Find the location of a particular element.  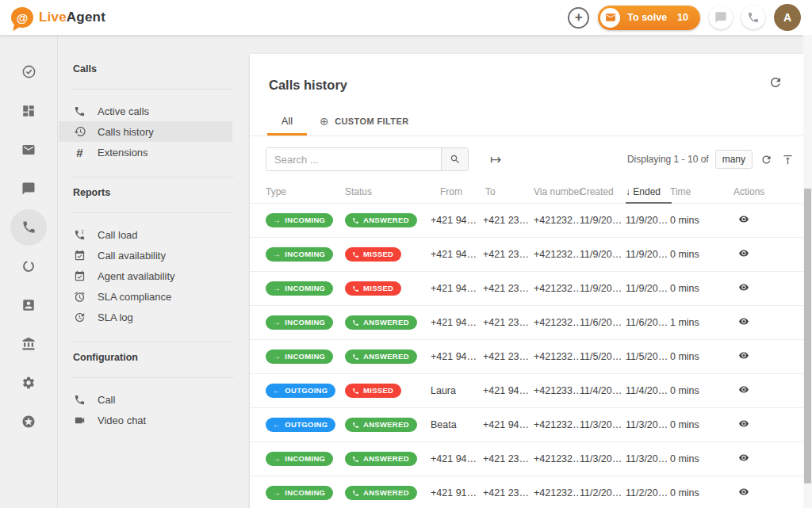

call-status-badge: ANSWERED is located at coordinates (381, 357).